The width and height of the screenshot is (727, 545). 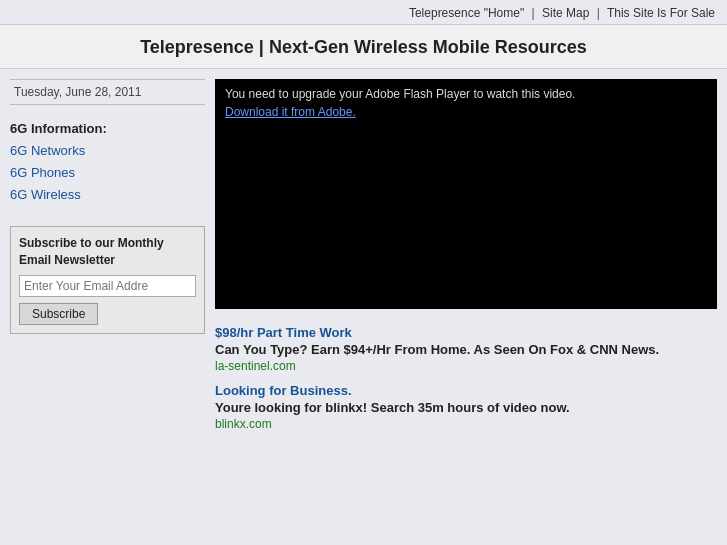 I want to click on info-section: 6G Information: 6G Networks 6G Phones 6G…, so click(x=108, y=164).